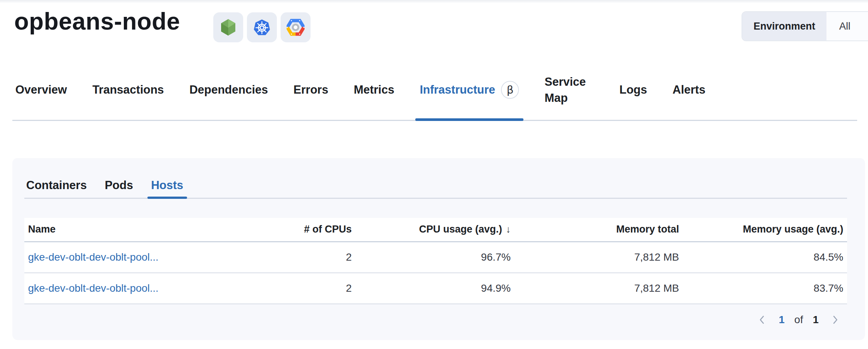 This screenshot has height=349, width=868. Describe the element at coordinates (374, 90) in the screenshot. I see `tab-metrics: Metrics` at that location.